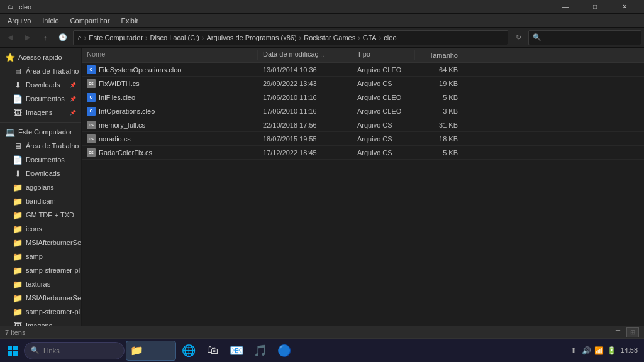 The image size is (644, 362). I want to click on sidebar-pc-item-10: 📁 texturas, so click(40, 284).